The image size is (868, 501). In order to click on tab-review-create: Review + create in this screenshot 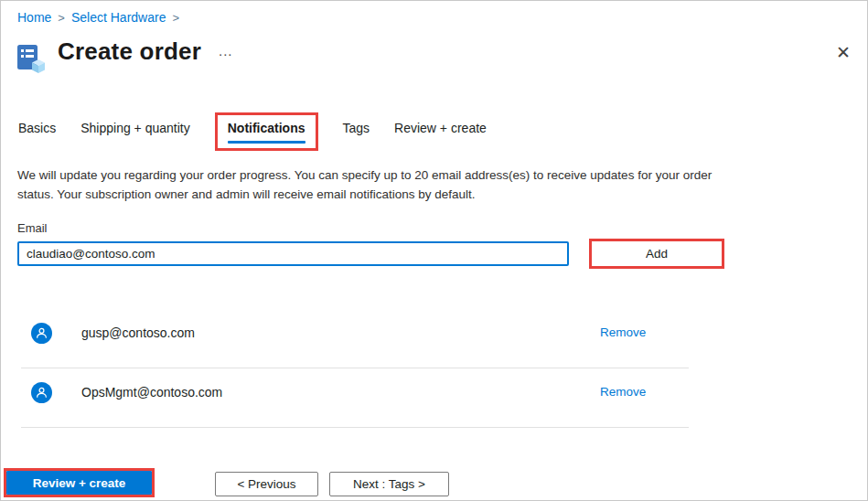, I will do `click(441, 124)`.